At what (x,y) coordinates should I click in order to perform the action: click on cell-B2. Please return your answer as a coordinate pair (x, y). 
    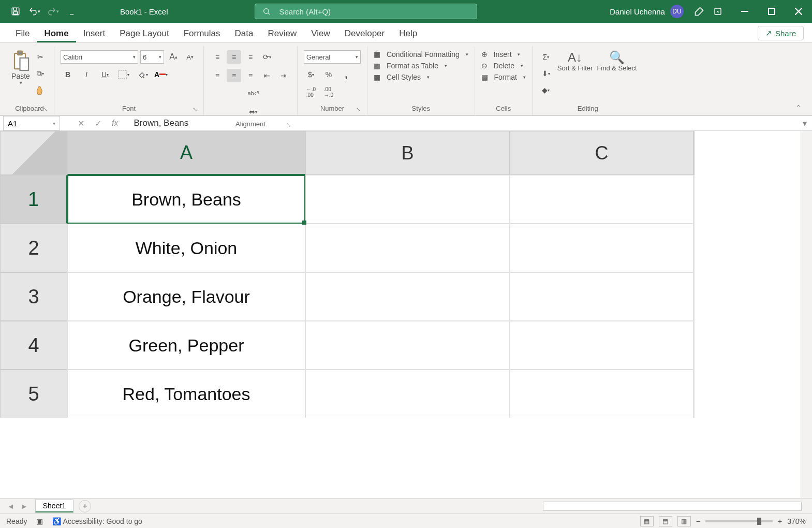
    Looking at the image, I should click on (408, 248).